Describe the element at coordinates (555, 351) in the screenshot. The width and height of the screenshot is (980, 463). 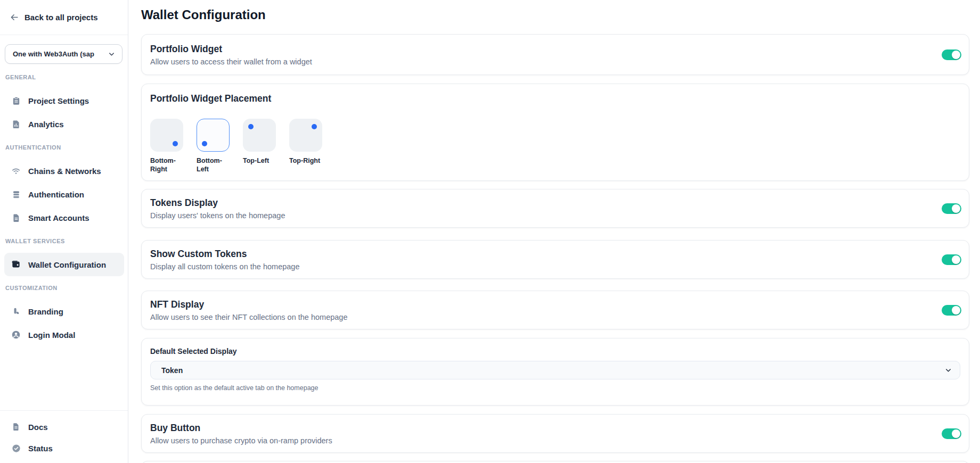
I see `default-display-label: Default Selected Display` at that location.